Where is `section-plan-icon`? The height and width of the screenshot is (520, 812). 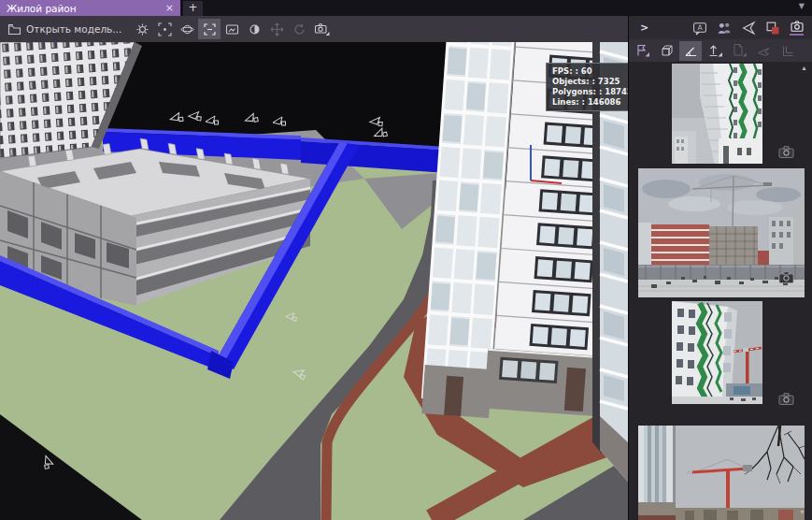
section-plan-icon is located at coordinates (788, 51).